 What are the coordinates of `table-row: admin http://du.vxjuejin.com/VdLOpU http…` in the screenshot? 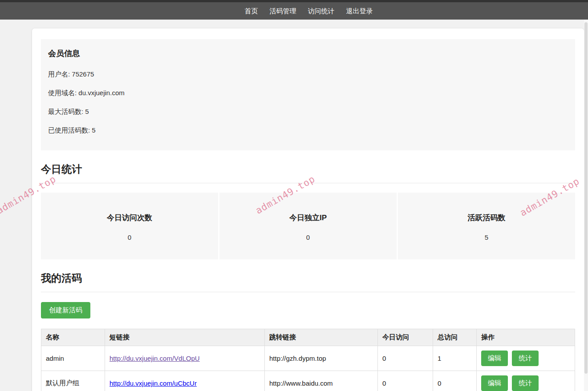 It's located at (308, 359).